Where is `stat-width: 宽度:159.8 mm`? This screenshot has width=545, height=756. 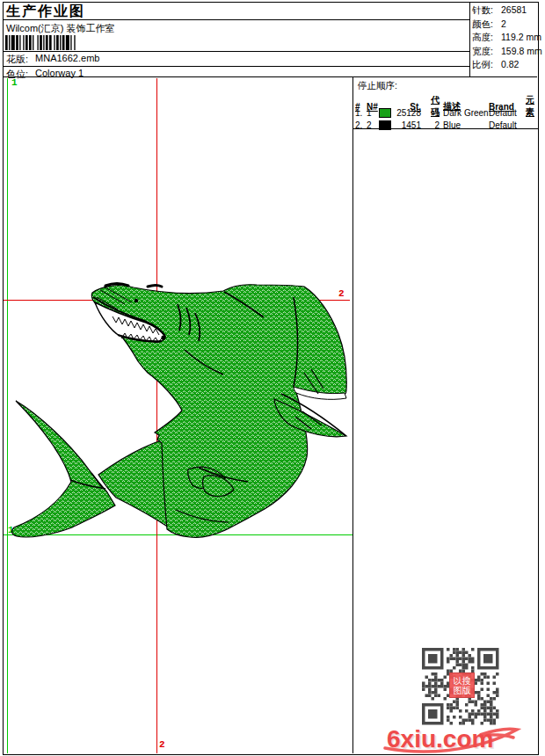
stat-width: 宽度:159.8 mm is located at coordinates (507, 52).